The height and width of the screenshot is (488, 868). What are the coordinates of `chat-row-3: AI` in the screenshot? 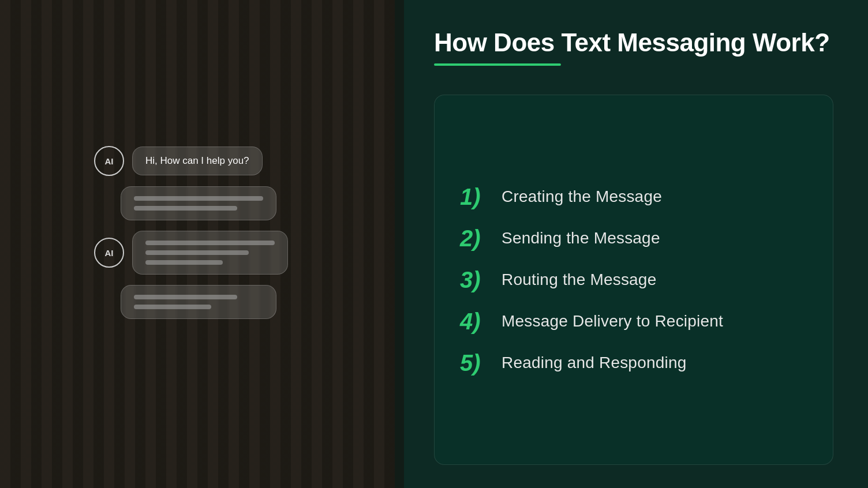 It's located at (191, 253).